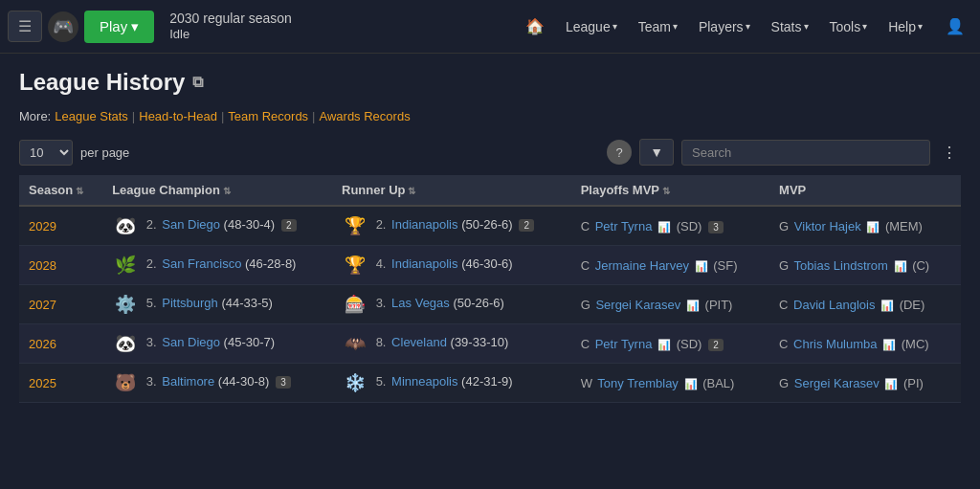 The height and width of the screenshot is (489, 980). I want to click on mvp-name: Chris Mulumba, so click(835, 345).